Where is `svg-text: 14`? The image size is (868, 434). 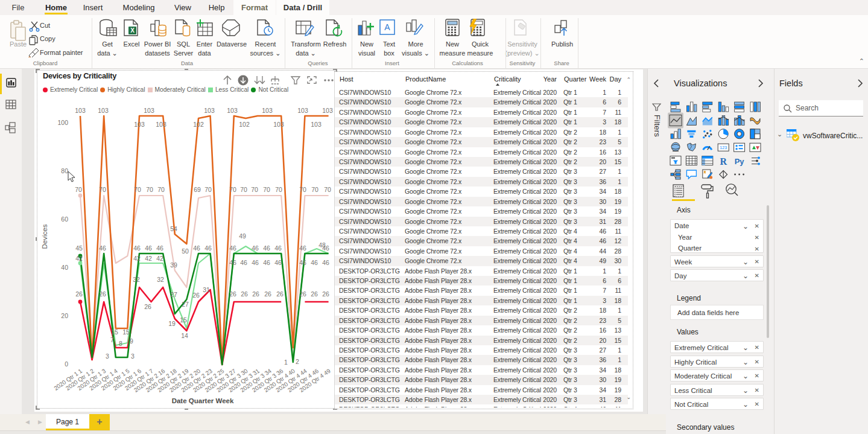
svg-text: 14 is located at coordinates (185, 336).